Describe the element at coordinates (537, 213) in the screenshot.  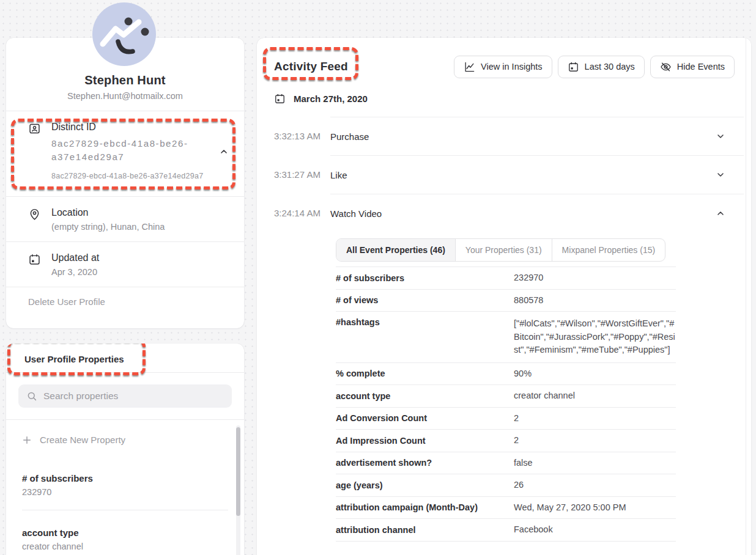
I see `event-row-toggle: Watch Video` at that location.